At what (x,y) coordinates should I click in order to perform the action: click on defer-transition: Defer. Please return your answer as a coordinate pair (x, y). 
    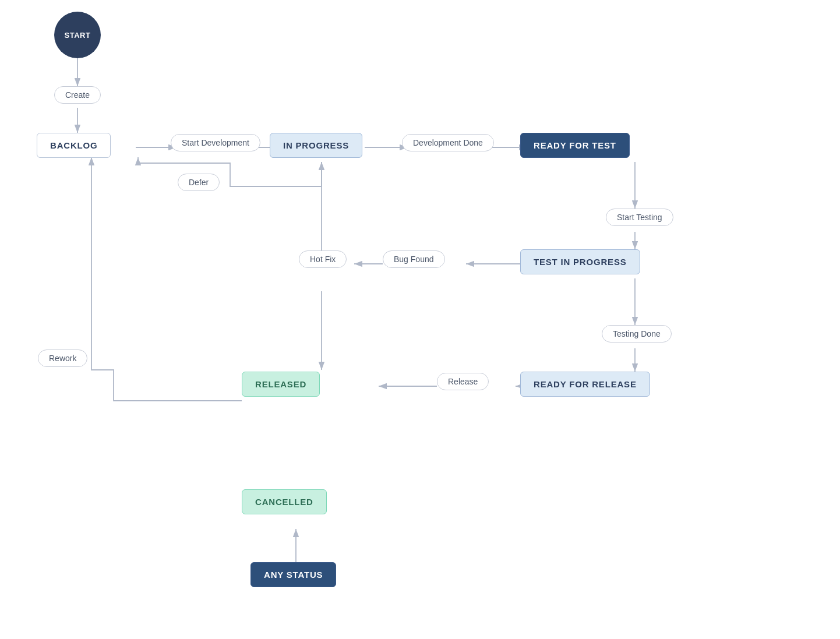
    Looking at the image, I should click on (199, 182).